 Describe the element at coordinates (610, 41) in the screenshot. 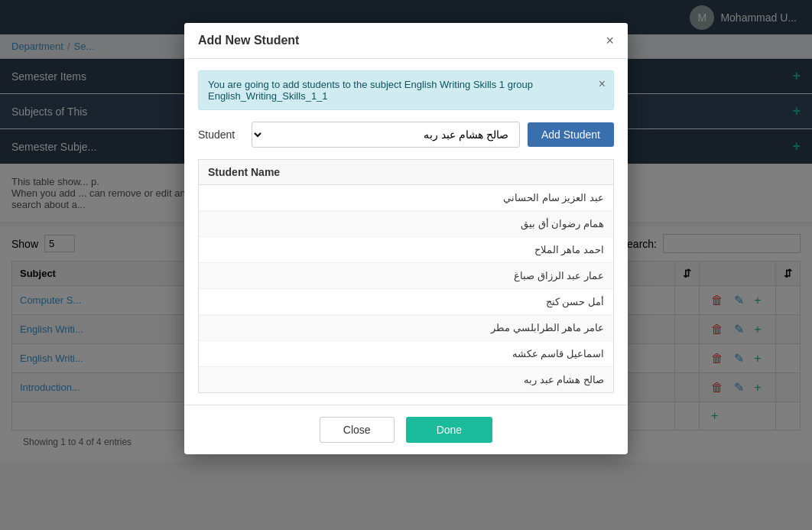

I see `modal-close-button: ×` at that location.